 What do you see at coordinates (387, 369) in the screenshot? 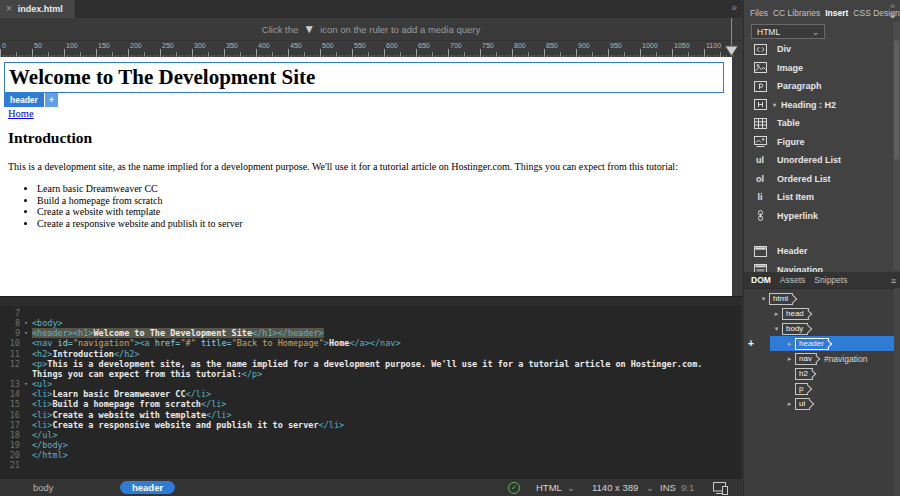
I see `code-text: <p>This is a development site, as the na…` at bounding box center [387, 369].